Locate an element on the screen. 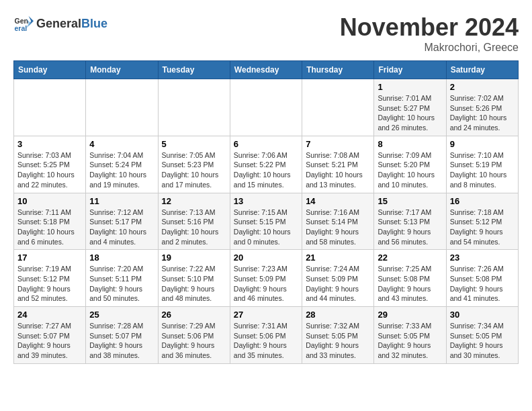  logo-text-general: General is located at coordinates (59, 24).